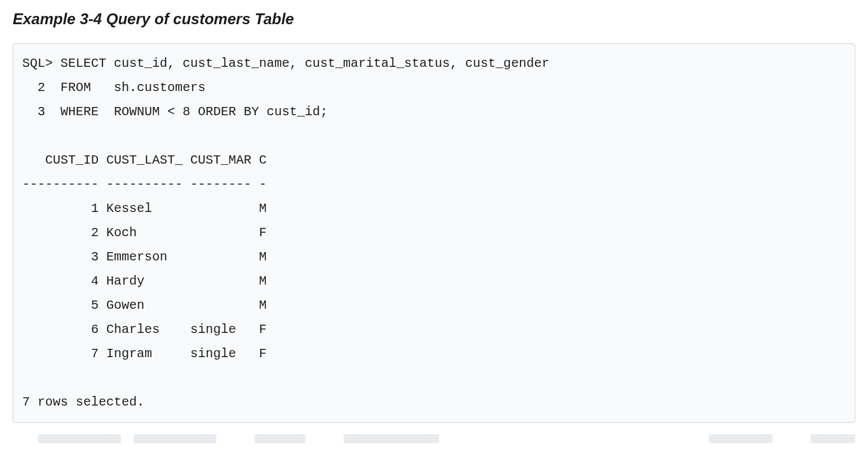 The image size is (868, 466). I want to click on code-header: CUST_ID CUST_LAST_ CUST_MAR C, so click(144, 160).